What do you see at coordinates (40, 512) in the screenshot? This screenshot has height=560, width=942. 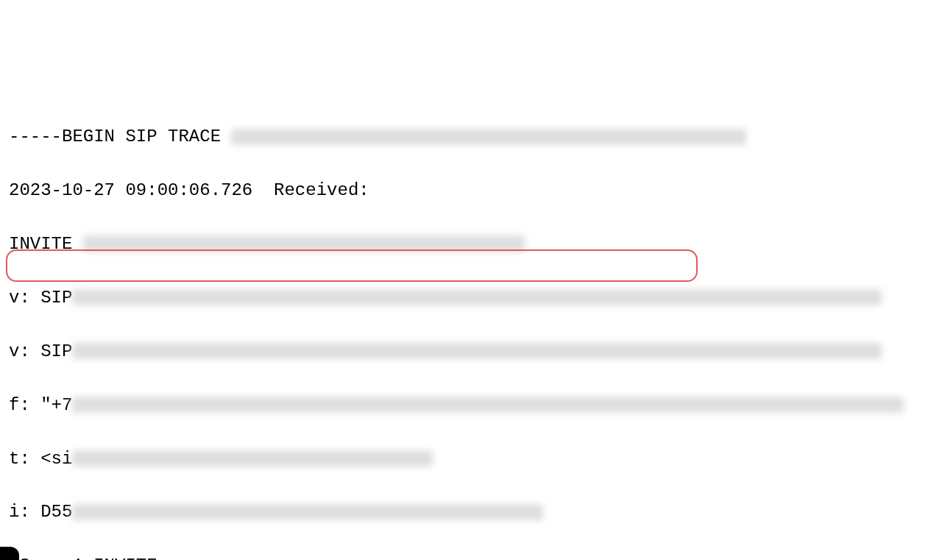 I see `callid-text: i: D55` at bounding box center [40, 512].